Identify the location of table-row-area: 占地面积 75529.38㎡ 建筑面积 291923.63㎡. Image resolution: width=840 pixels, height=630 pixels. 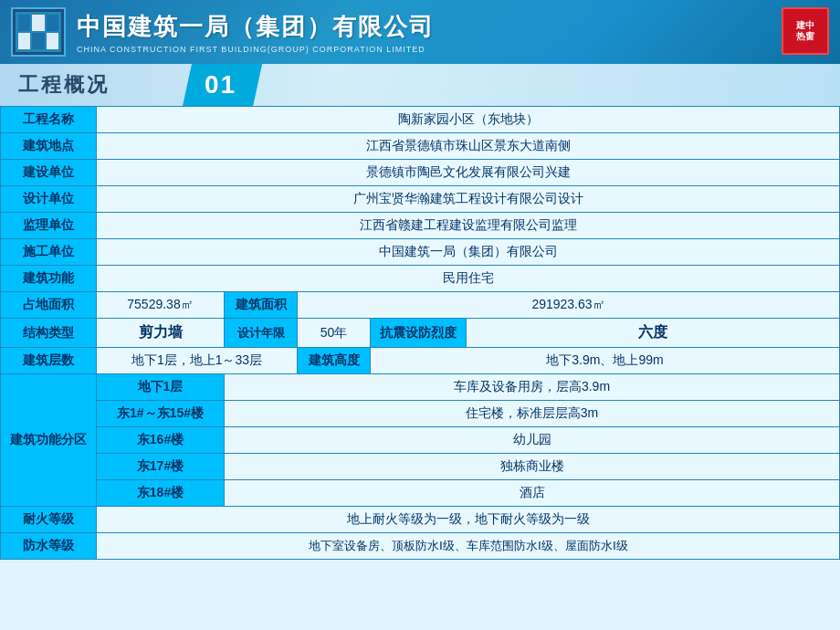
(420, 305).